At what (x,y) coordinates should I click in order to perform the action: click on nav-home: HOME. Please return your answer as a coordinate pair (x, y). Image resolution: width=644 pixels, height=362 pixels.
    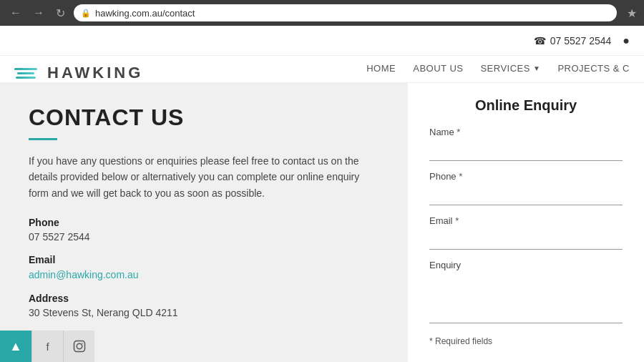
    Looking at the image, I should click on (381, 69).